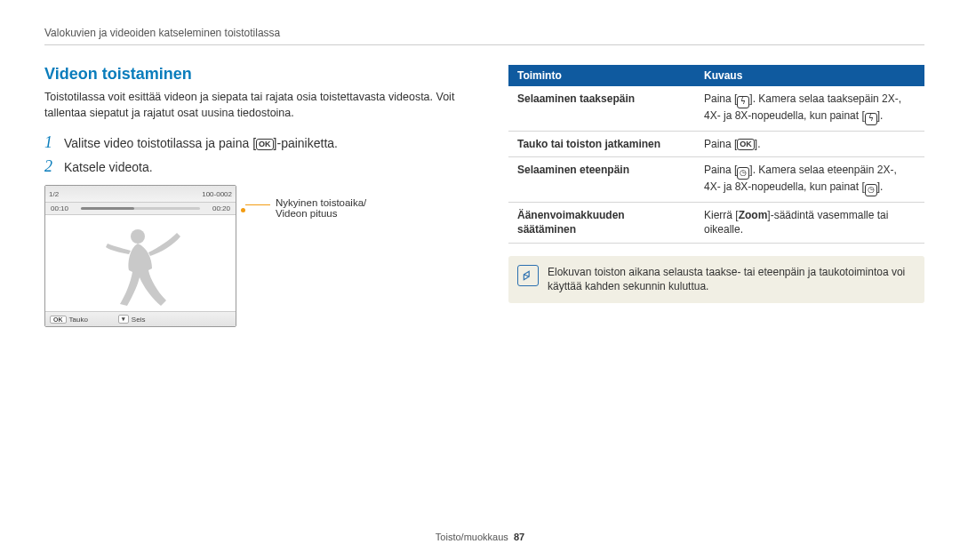  I want to click on table-row: Äänenvoimakkuuden säätäminen Kierrä [Zoo…, so click(716, 222).